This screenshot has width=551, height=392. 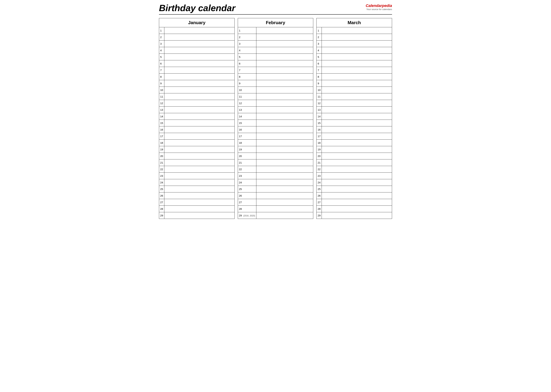 What do you see at coordinates (319, 30) in the screenshot?
I see `day-number: 1` at bounding box center [319, 30].